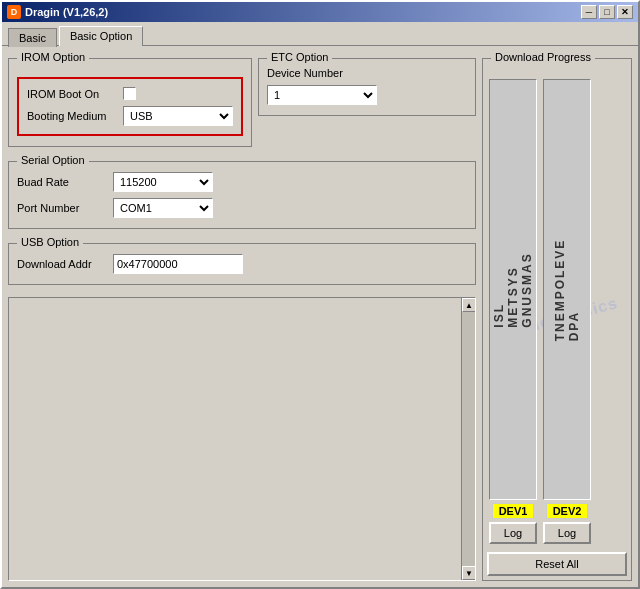  Describe the element at coordinates (130, 102) in the screenshot. I see `irom-group-box: IROM Option IROM Boot On Booting Medium …` at that location.